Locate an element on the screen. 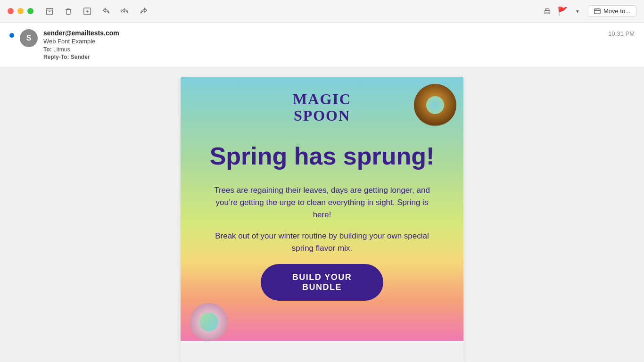 The height and width of the screenshot is (362, 644). sender-name: sender@emailtests.com is located at coordinates (81, 33).